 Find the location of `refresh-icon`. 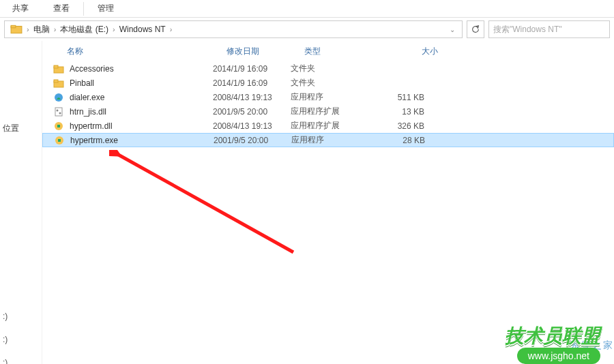

refresh-icon is located at coordinates (476, 29).